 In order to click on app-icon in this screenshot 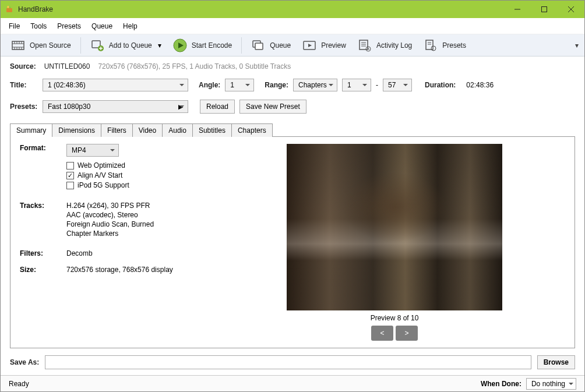, I will do `click(10, 9)`.